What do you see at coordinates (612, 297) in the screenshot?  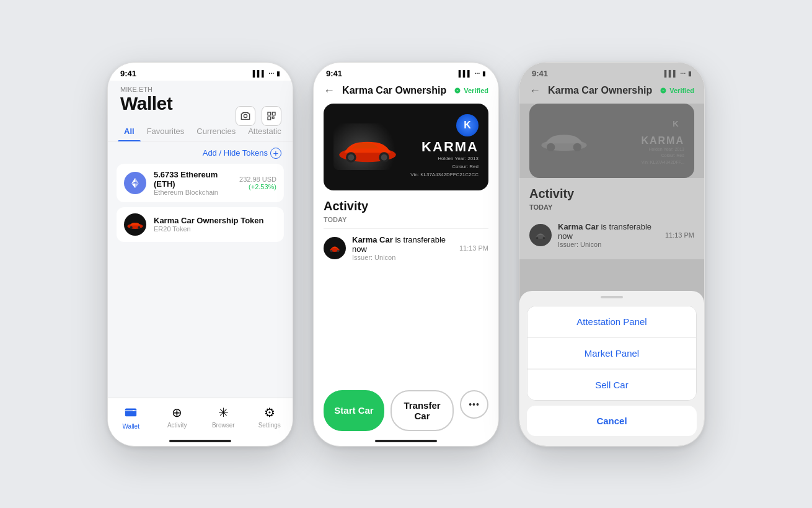 I see `sheet-handle` at bounding box center [612, 297].